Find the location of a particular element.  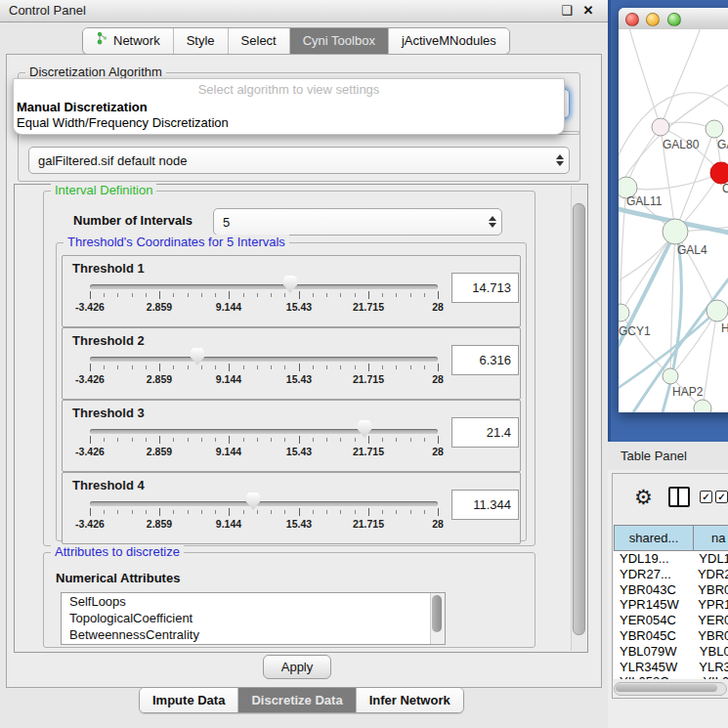

table-row: YPR145WYPR1 is located at coordinates (670, 605).